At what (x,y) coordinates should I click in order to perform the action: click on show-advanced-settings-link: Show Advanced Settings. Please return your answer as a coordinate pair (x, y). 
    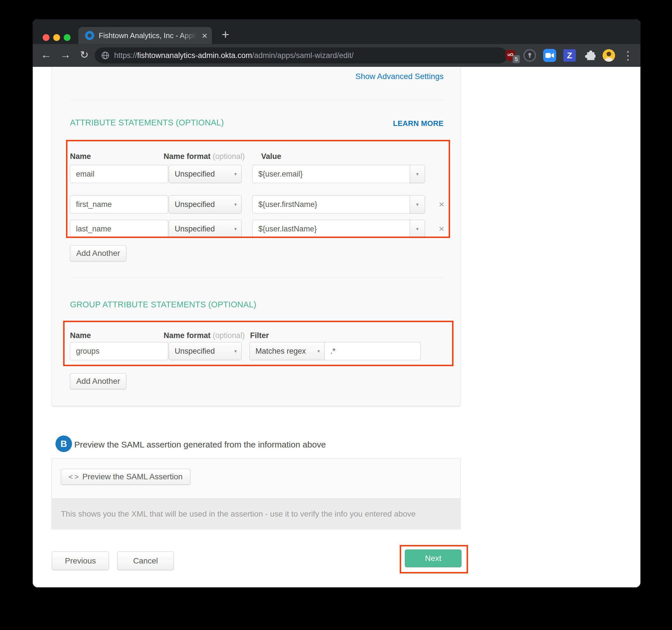
    Looking at the image, I should click on (400, 76).